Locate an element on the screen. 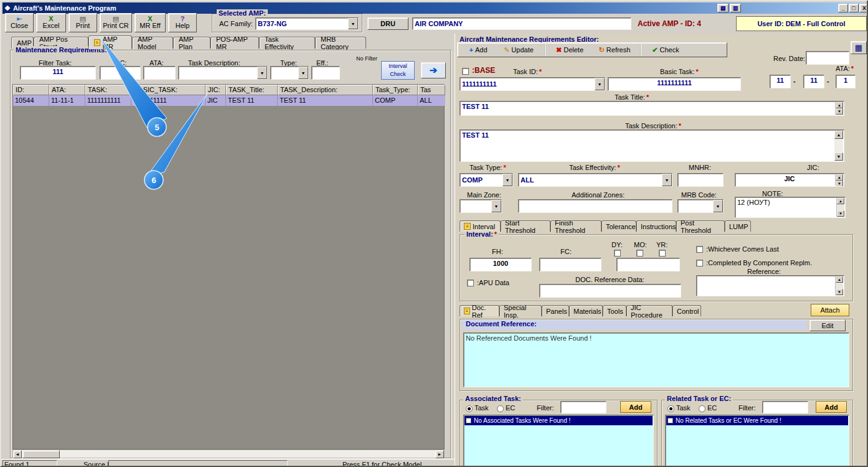 The width and height of the screenshot is (868, 467). tab-pos-amp-mr: POS-AMP MR is located at coordinates (235, 42).